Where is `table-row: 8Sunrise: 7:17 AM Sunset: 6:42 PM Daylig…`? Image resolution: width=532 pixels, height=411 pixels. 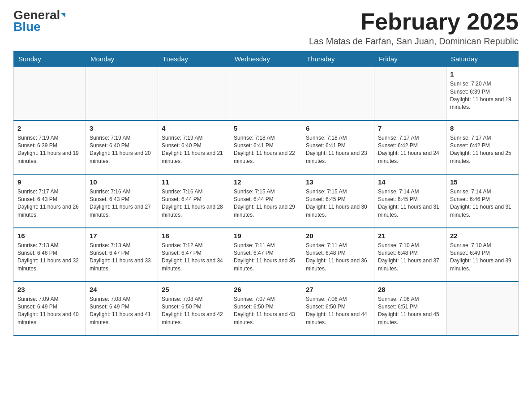 table-row: 8Sunrise: 7:17 AM Sunset: 6:42 PM Daylig… is located at coordinates (483, 147).